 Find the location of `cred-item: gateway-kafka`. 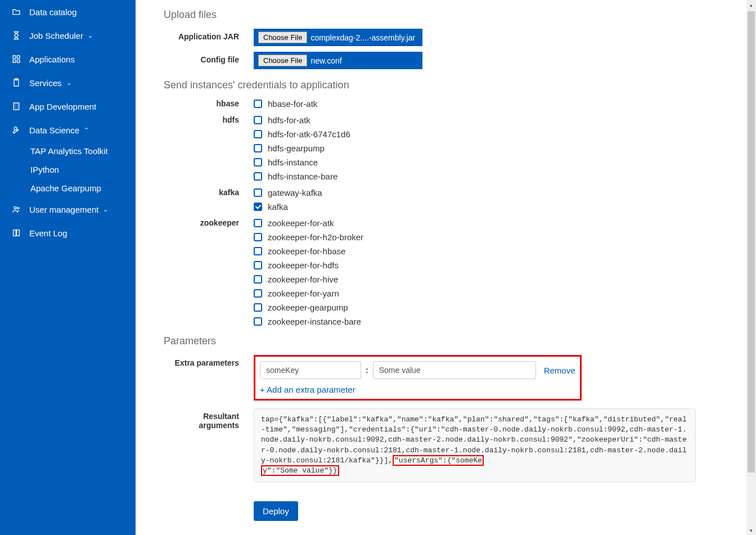

cred-item: gateway-kafka is located at coordinates (288, 192).